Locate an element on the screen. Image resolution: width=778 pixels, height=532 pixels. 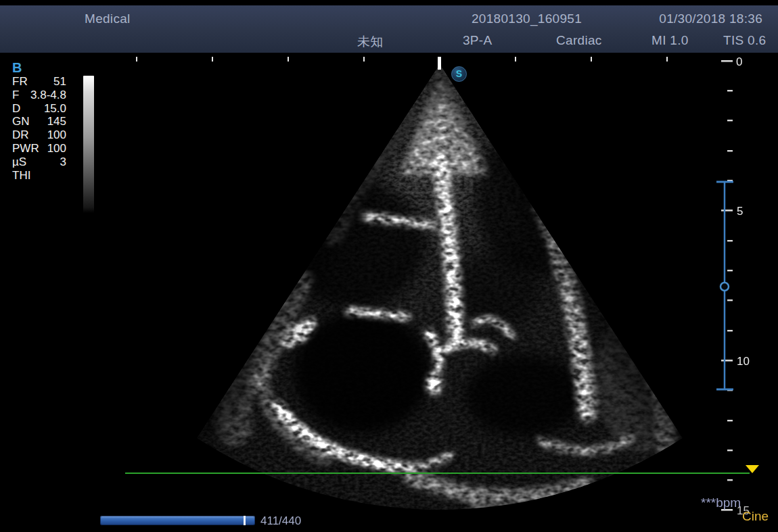
cine-mode-label: Cine is located at coordinates (755, 516).